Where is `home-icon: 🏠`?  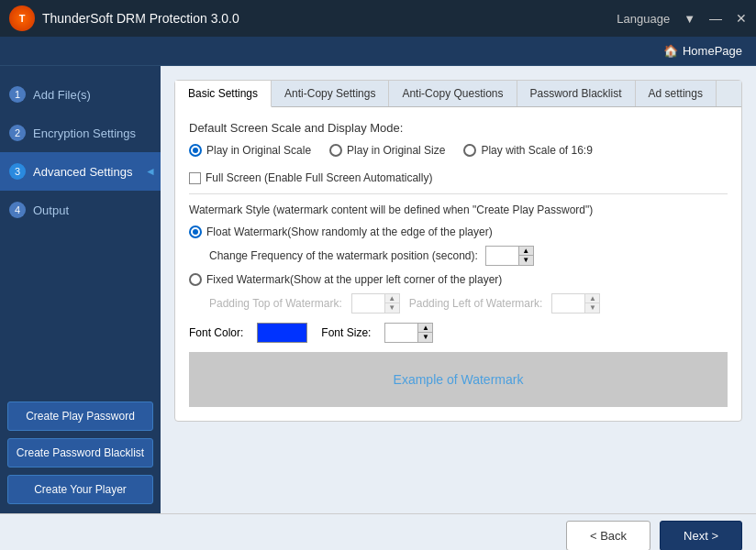
home-icon: 🏠 is located at coordinates (671, 51).